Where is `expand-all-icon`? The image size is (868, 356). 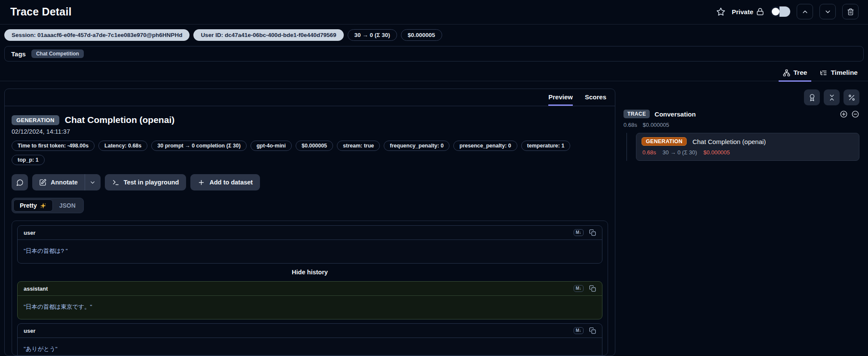 expand-all-icon is located at coordinates (844, 114).